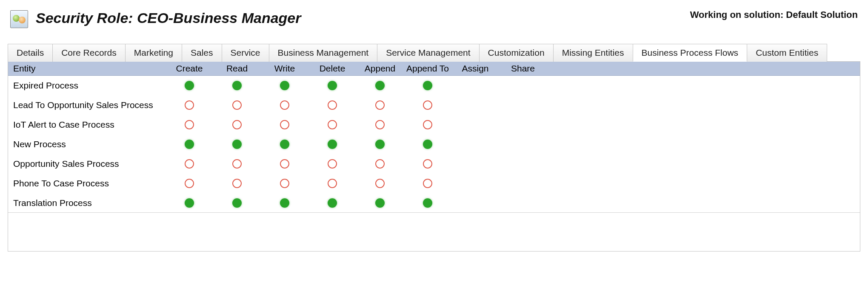 The width and height of the screenshot is (868, 303). I want to click on col-header-entity: Entity, so click(87, 69).